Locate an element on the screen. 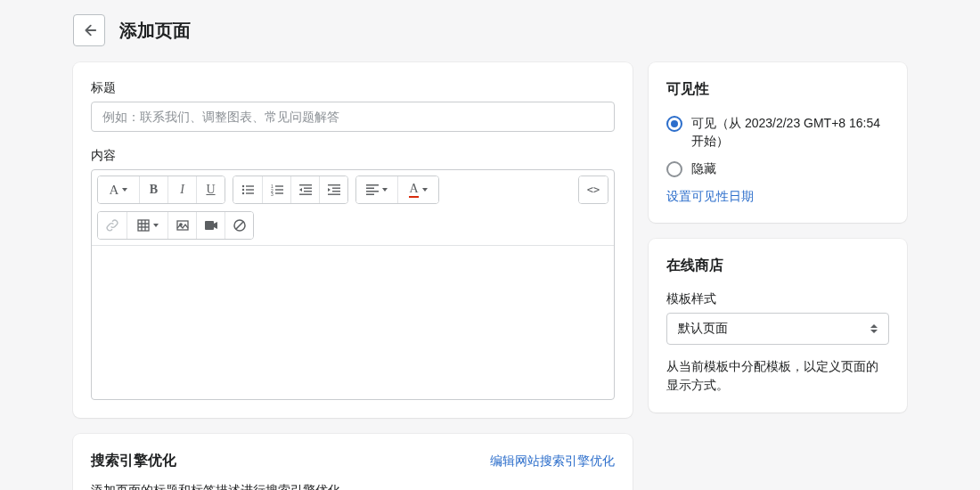  heading-dropdown: A is located at coordinates (118, 190).